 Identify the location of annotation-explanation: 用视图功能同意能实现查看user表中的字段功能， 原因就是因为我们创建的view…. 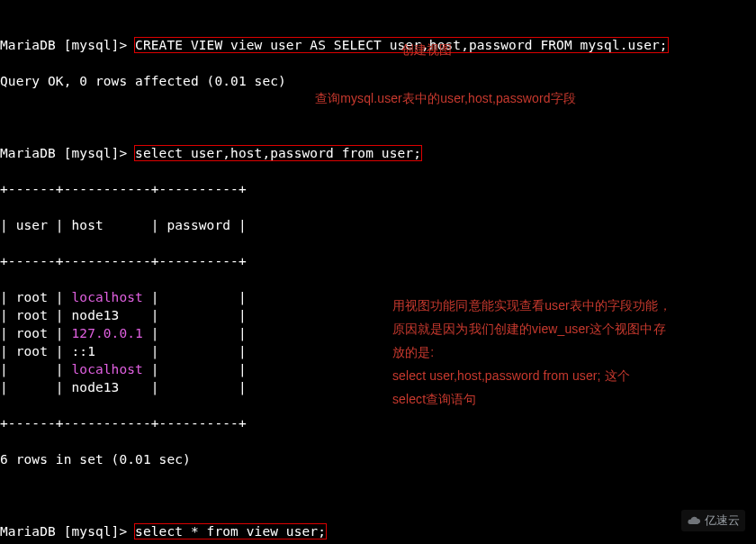
(554, 352).